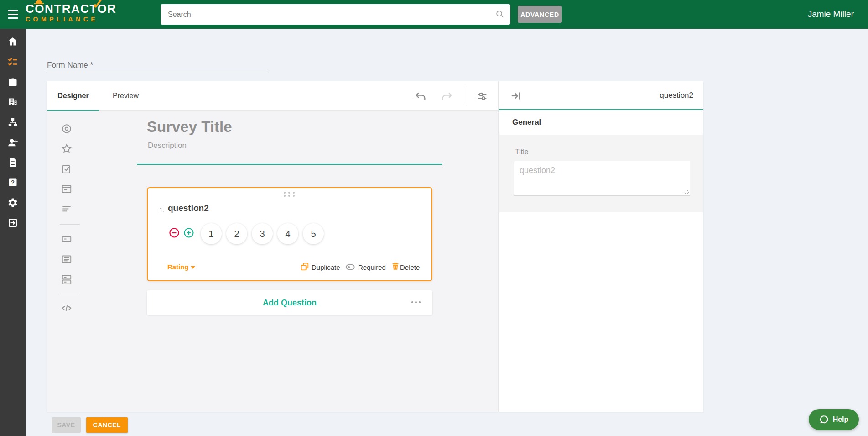 The width and height of the screenshot is (868, 436). Describe the element at coordinates (313, 234) in the screenshot. I see `rating-option-5: 5` at that location.